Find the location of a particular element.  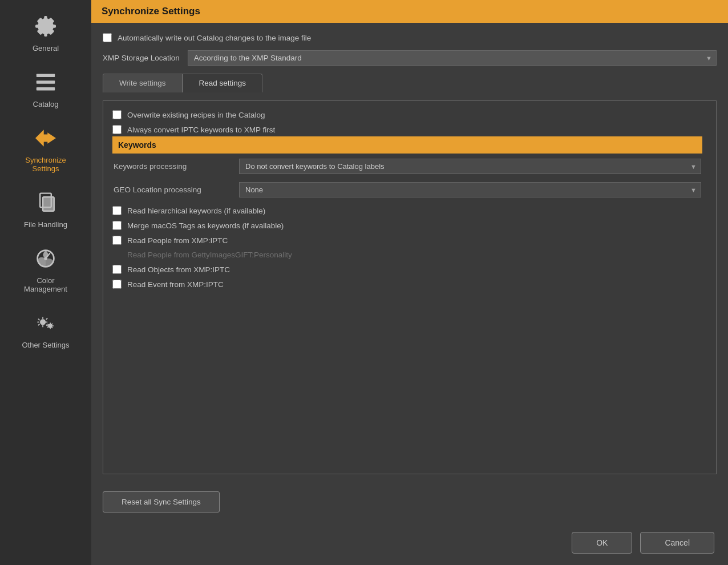

page-title: Synchronize Settings is located at coordinates (151, 11).